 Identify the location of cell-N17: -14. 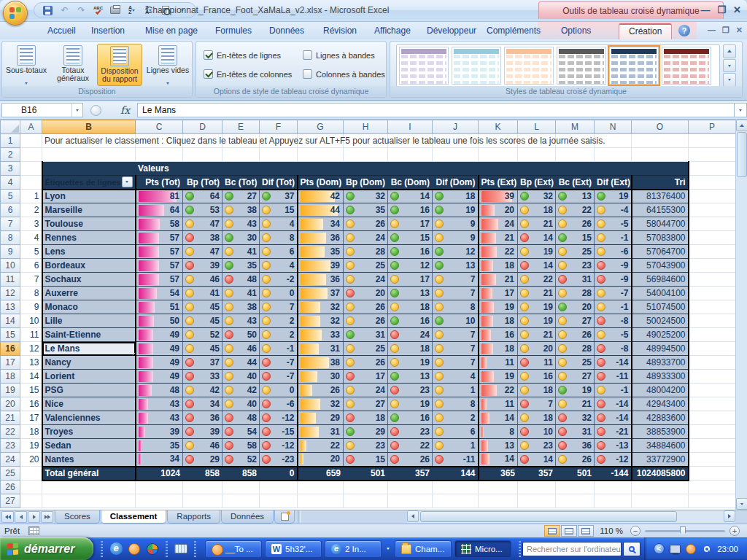
(613, 363).